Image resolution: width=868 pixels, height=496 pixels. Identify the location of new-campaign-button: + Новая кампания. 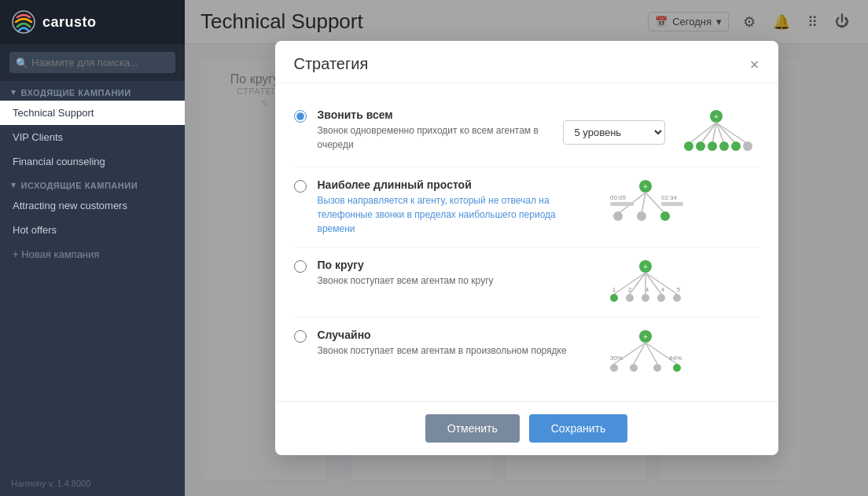
(93, 255).